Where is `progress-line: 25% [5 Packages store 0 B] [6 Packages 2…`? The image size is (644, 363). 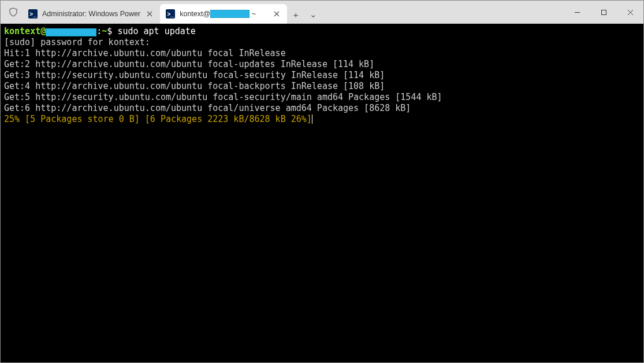 progress-line: 25% [5 Packages store 0 B] [6 Packages 2… is located at coordinates (158, 119).